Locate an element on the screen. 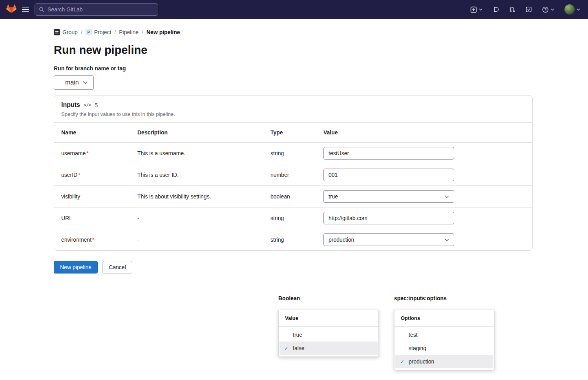 This screenshot has height=380, width=588. header-type: Type is located at coordinates (290, 133).